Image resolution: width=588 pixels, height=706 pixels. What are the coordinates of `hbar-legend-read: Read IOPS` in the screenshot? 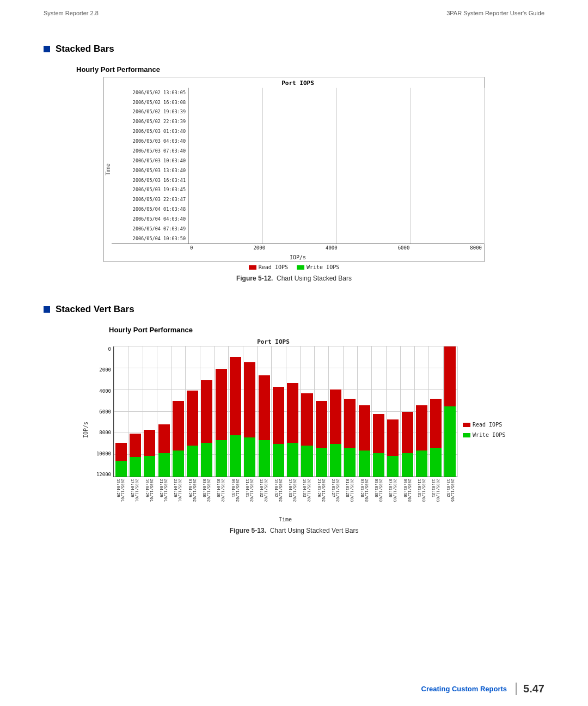 It's located at (268, 267).